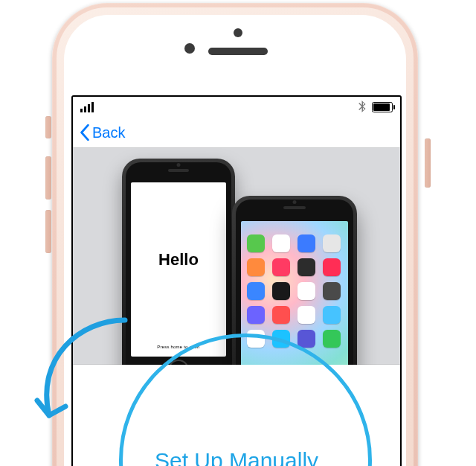 The height and width of the screenshot is (466, 476). What do you see at coordinates (48, 232) in the screenshot?
I see `volume-down-button` at bounding box center [48, 232].